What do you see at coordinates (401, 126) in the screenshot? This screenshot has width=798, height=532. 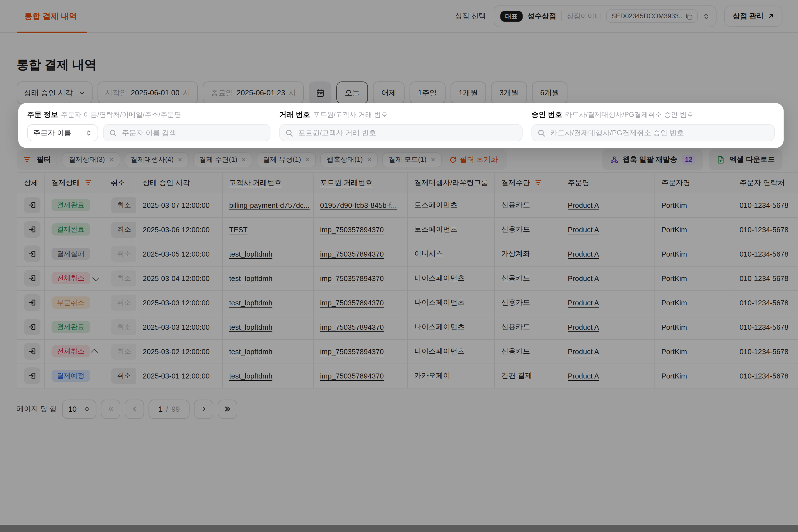 I see `search-panel: 주문 정보주문자 이름/연락처/이메일/주소/주문명 주문자 이름 거래 번호포…` at bounding box center [401, 126].